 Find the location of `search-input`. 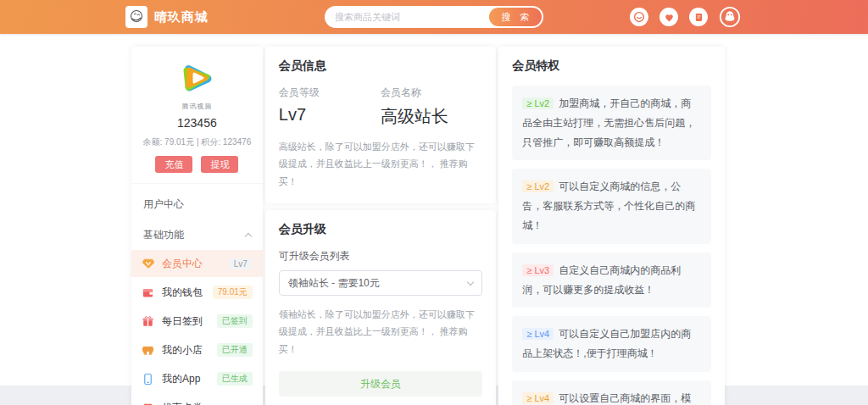

search-input is located at coordinates (409, 17).